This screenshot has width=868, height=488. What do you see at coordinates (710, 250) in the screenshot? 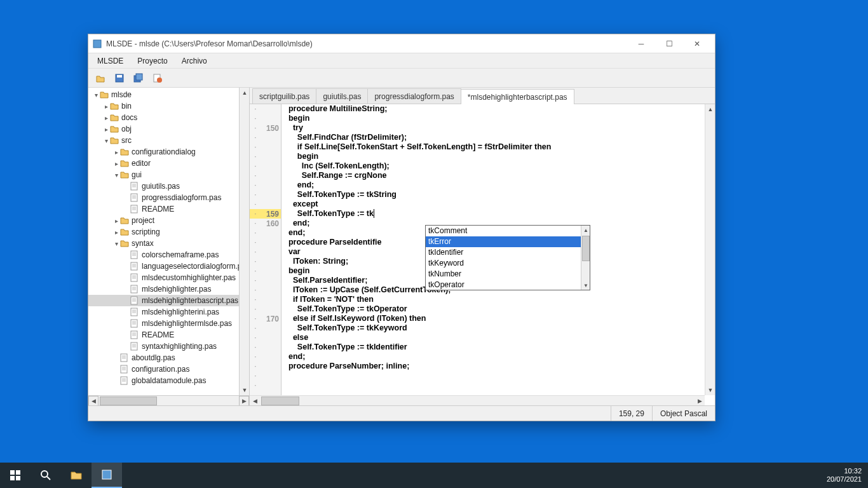
I see `editor-vscrollbar: ▲ ▼` at bounding box center [710, 250].